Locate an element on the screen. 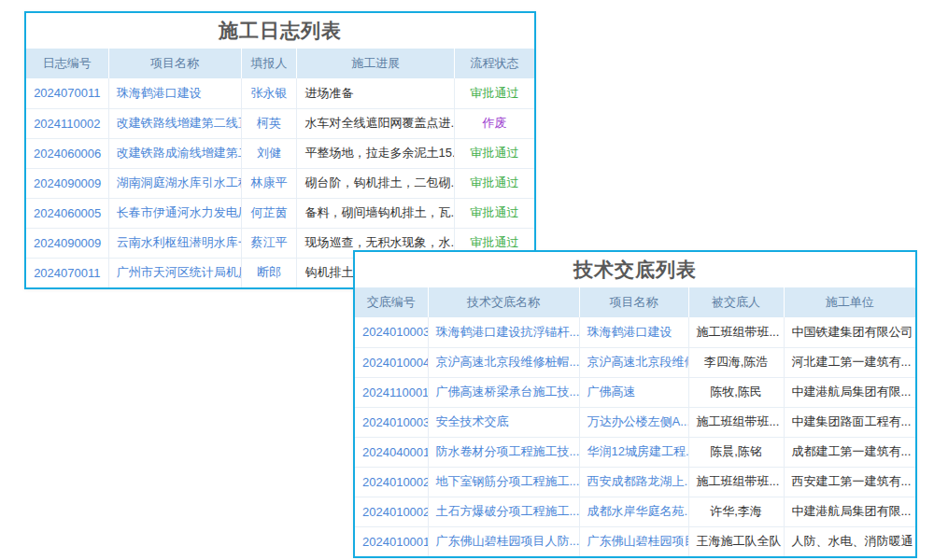 Image resolution: width=934 pixels, height=560 pixels. reporter: 张永银 is located at coordinates (269, 93).